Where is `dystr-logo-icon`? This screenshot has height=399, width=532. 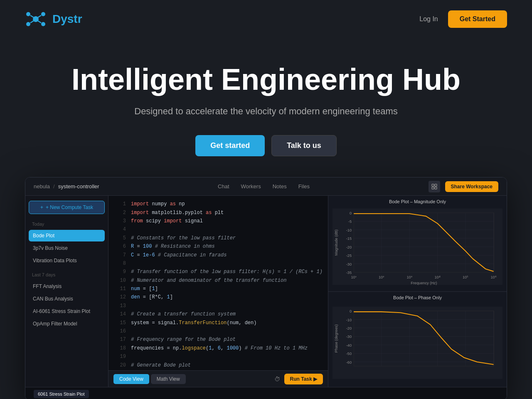 dystr-logo-icon is located at coordinates (36, 19).